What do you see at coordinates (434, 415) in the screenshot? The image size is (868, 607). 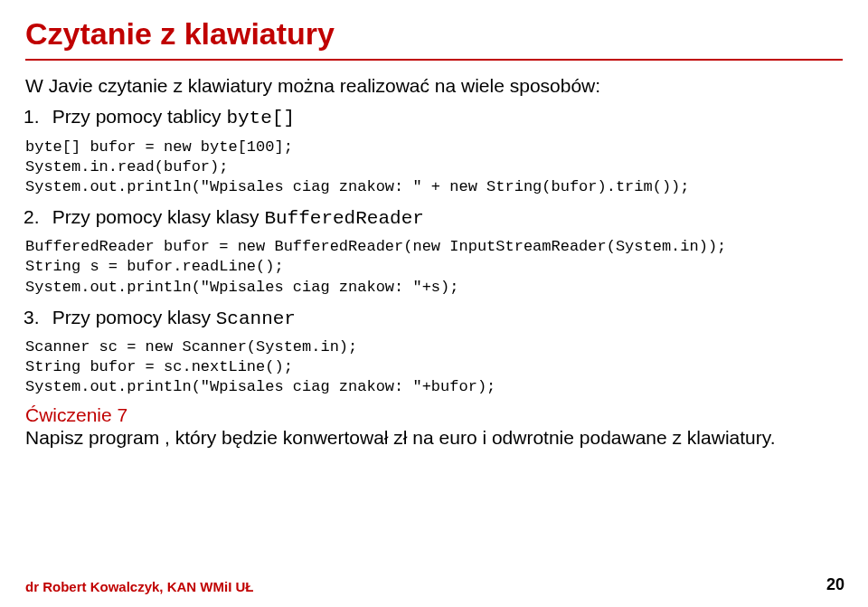 I see `exercise-title: Ćwiczenie 7` at bounding box center [434, 415].